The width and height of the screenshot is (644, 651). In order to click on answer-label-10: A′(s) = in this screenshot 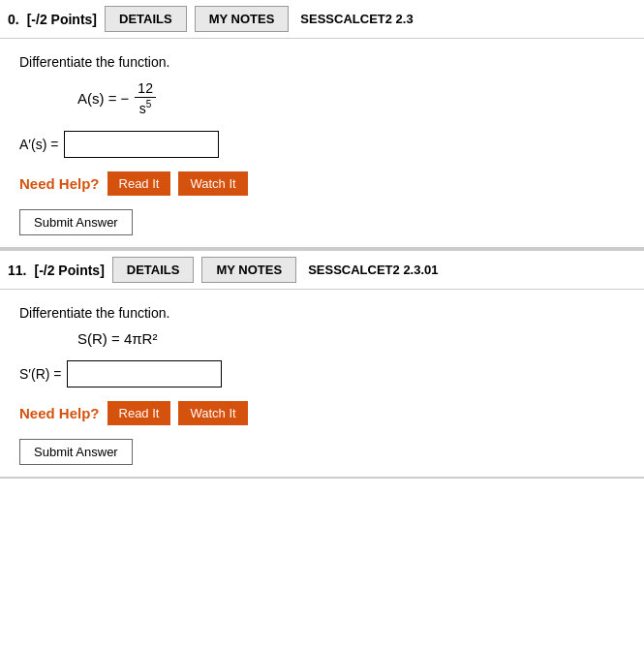, I will do `click(39, 144)`.